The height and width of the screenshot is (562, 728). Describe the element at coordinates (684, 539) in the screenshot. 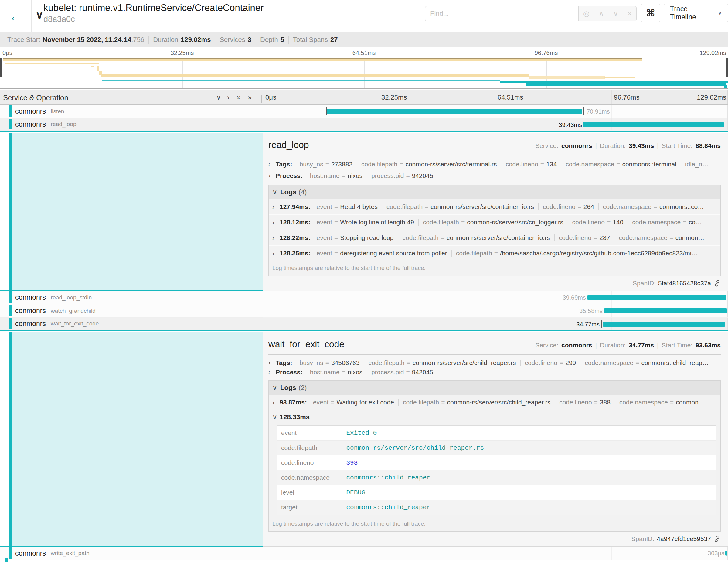

I see `span-id-value: 4a947cfd1ce59537` at that location.